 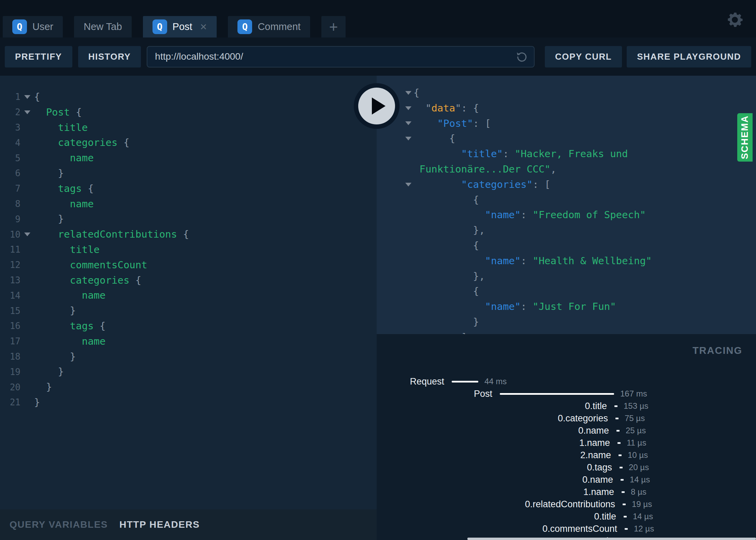 I want to click on code-text: "title": "Hacker, Freaks und, so click(x=521, y=154).